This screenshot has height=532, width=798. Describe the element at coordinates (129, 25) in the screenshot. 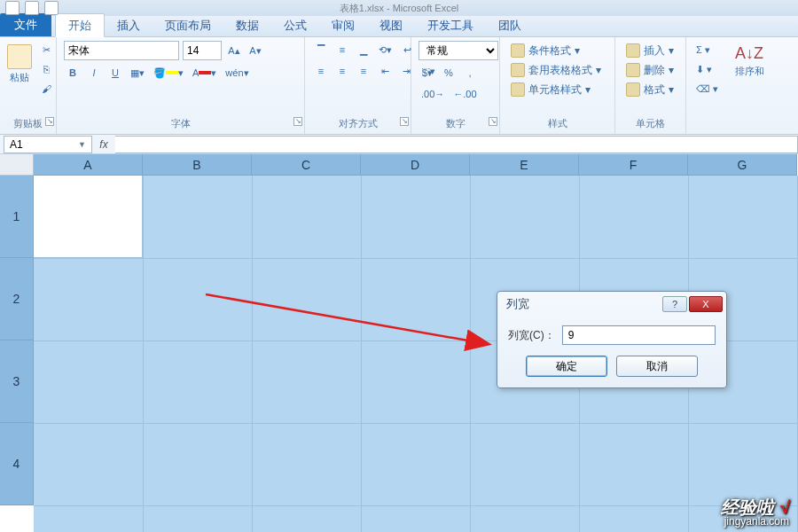

I see `tab-insert: 插入` at that location.